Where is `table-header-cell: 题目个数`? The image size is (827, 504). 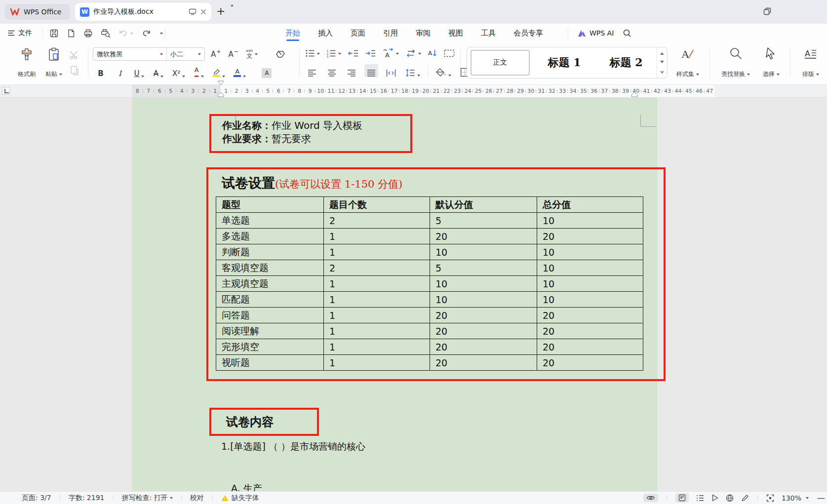
table-header-cell: 题目个数 is located at coordinates (377, 205).